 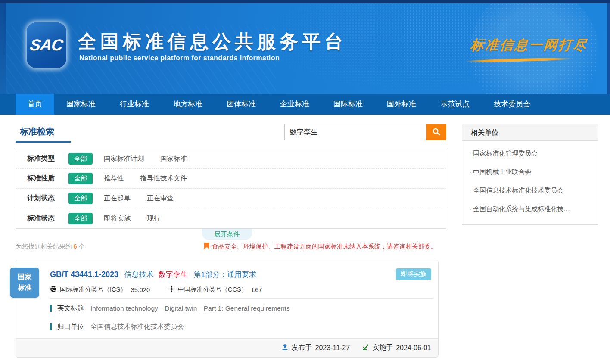 What do you see at coordinates (170, 308) in the screenshot?
I see `english-title-row: 英文标题 Information technology—Digital twin…` at bounding box center [170, 308].